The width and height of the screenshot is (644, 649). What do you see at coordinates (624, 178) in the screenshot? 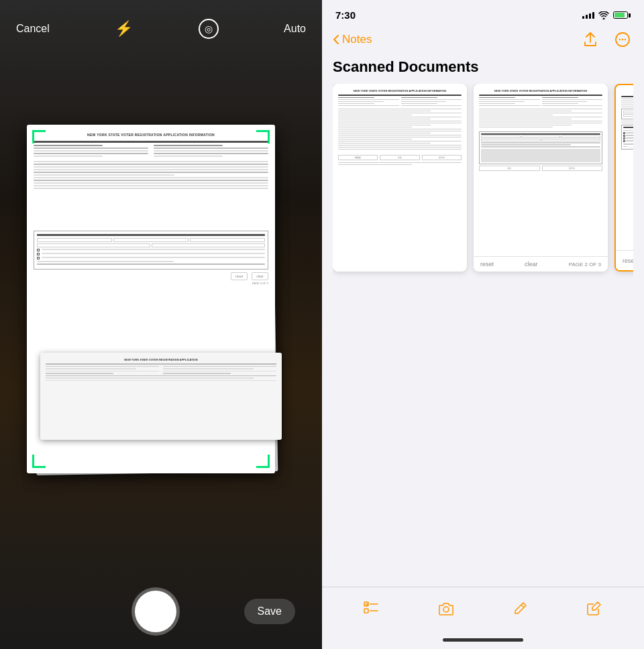
I see `scanned-doc-3: NEW YORK STATE VOTER REGISTRATION APPLIC…` at bounding box center [624, 178].